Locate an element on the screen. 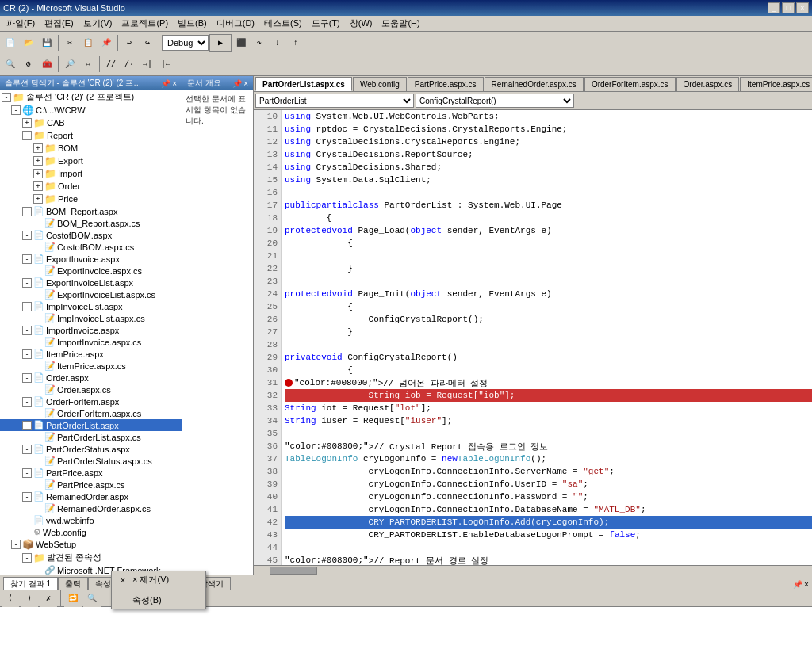 This screenshot has height=649, width=812. bottom-toolbar-btn5: 🔍 is located at coordinates (92, 598).